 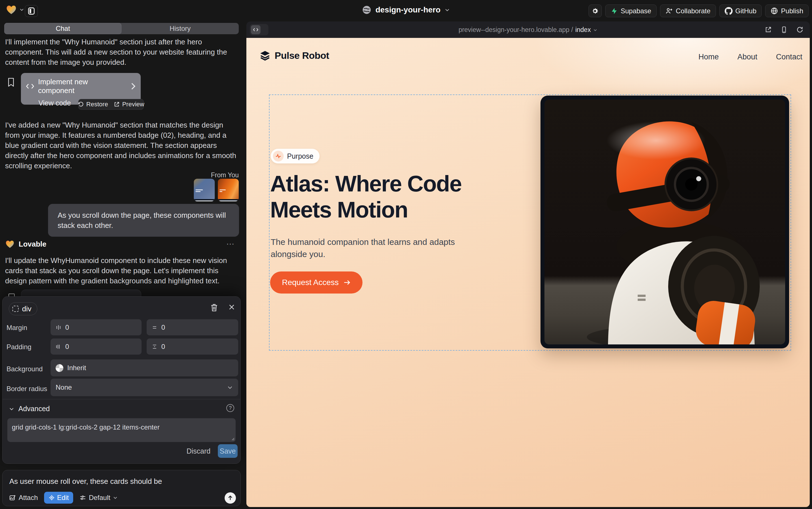 What do you see at coordinates (86, 481) in the screenshot?
I see `chat-input-value: As user mouse roll over, these cards sho…` at bounding box center [86, 481].